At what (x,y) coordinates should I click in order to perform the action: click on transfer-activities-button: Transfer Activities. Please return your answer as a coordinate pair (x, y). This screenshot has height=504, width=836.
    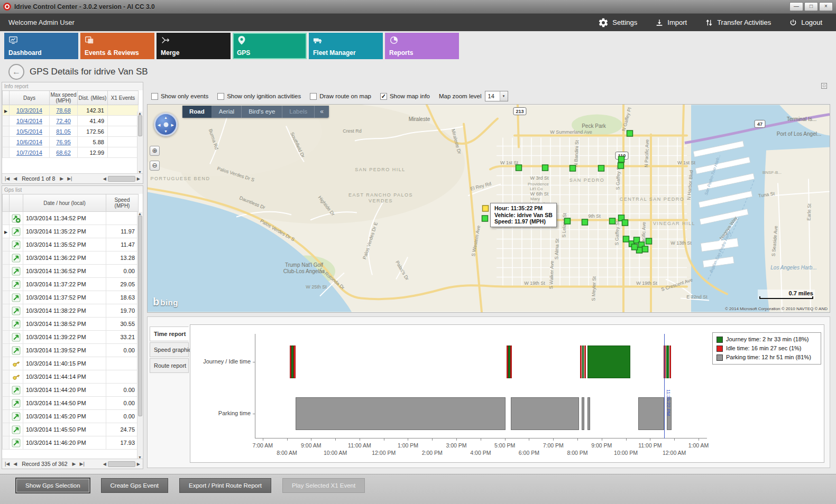
    Looking at the image, I should click on (738, 23).